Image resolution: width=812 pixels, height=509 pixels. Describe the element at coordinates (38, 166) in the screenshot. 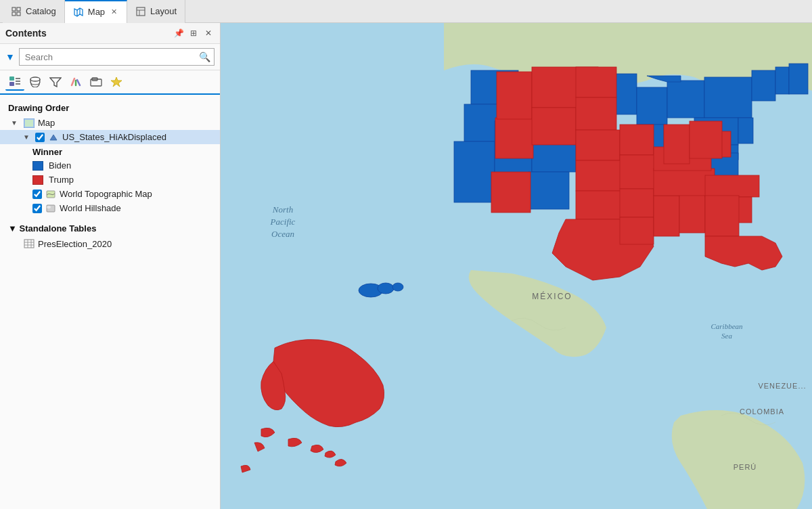

I see `biden-color-swatch` at that location.